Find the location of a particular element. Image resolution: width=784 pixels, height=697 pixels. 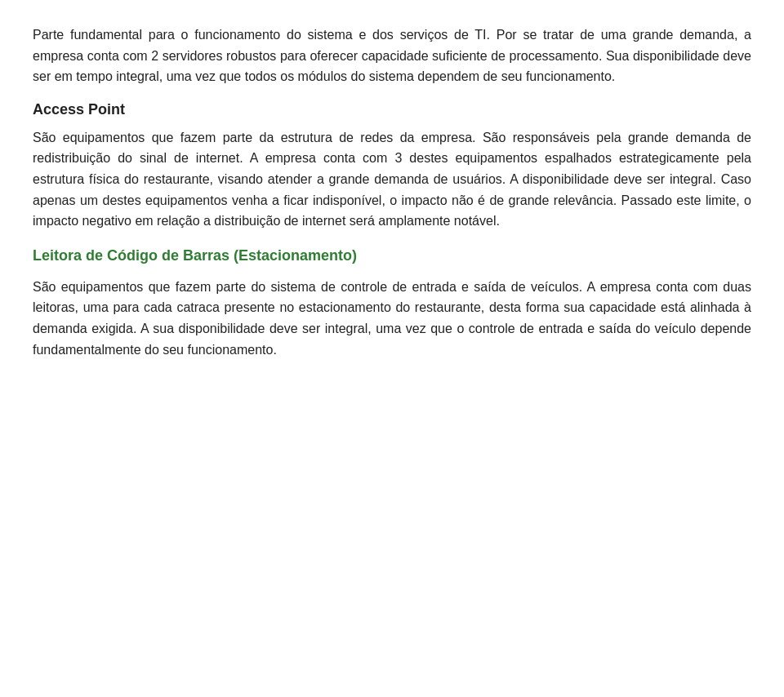

intro-paragraph: Parte fundamental para o funcionamento d… is located at coordinates (392, 55).